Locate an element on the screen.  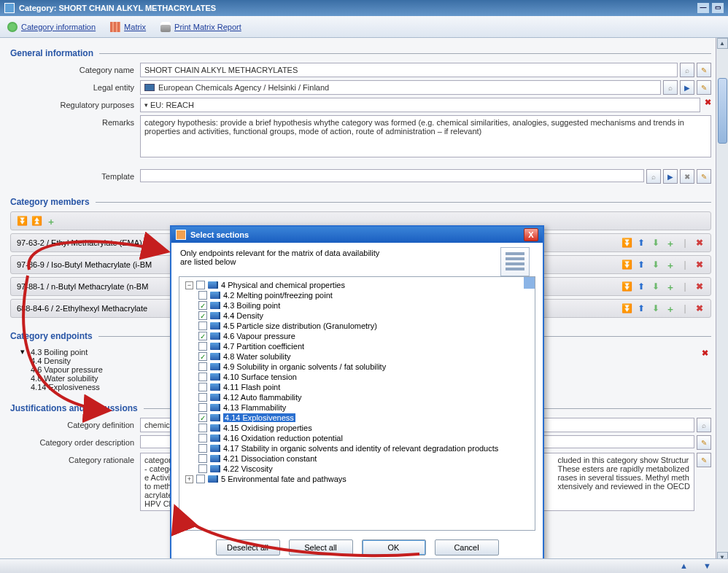
tree-item: 4.22 Viscosity is located at coordinates (357, 469).